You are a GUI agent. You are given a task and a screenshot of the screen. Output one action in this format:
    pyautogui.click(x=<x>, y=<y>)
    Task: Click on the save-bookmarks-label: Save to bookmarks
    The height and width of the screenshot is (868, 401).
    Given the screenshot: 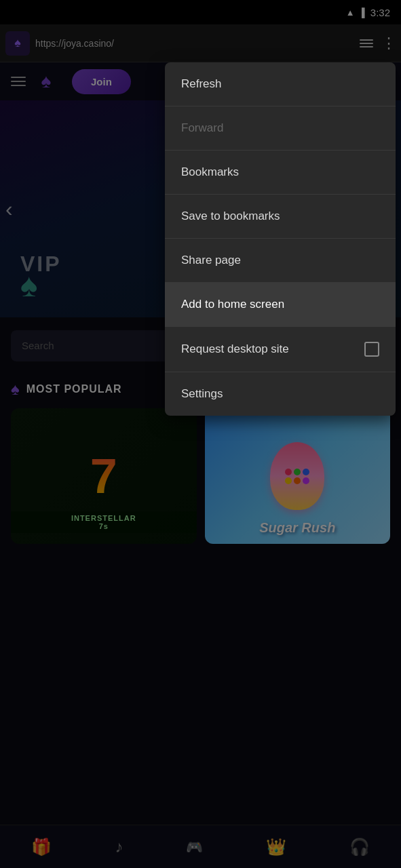 What is the action you would take?
    pyautogui.click(x=231, y=216)
    